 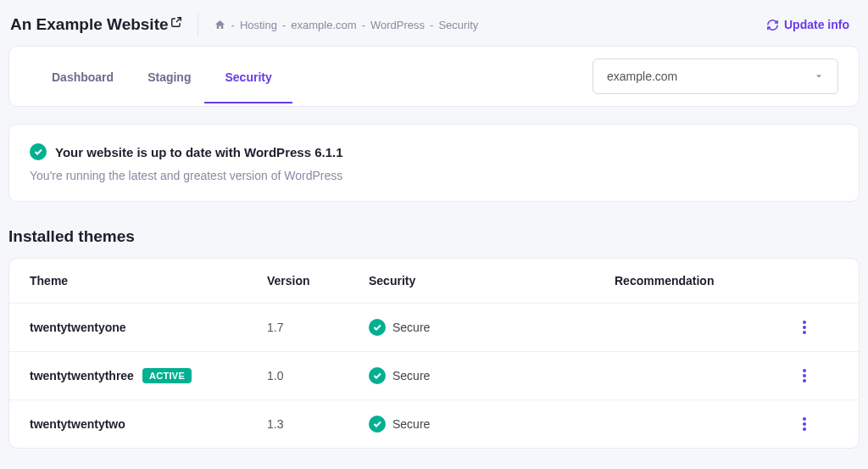 I want to click on section-title: Installed themes, so click(x=434, y=237).